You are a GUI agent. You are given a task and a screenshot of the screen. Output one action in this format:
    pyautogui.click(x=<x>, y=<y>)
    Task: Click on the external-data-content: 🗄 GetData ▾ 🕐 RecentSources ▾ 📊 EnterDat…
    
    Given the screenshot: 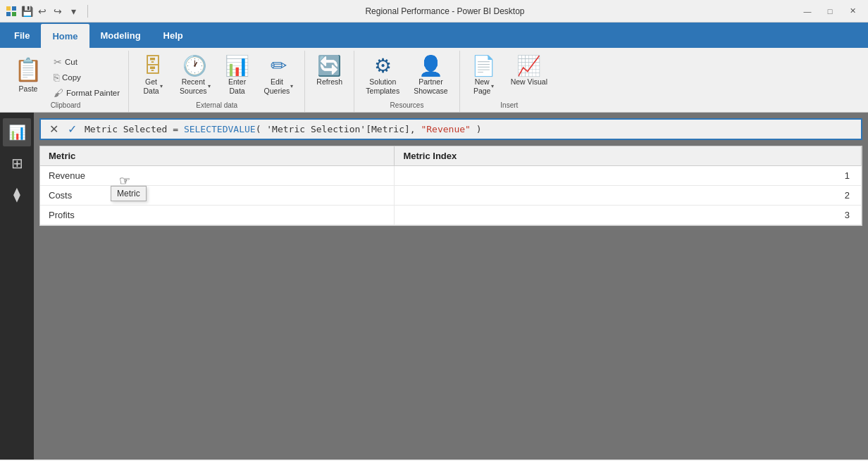 What is the action you would take?
    pyautogui.click(x=217, y=75)
    